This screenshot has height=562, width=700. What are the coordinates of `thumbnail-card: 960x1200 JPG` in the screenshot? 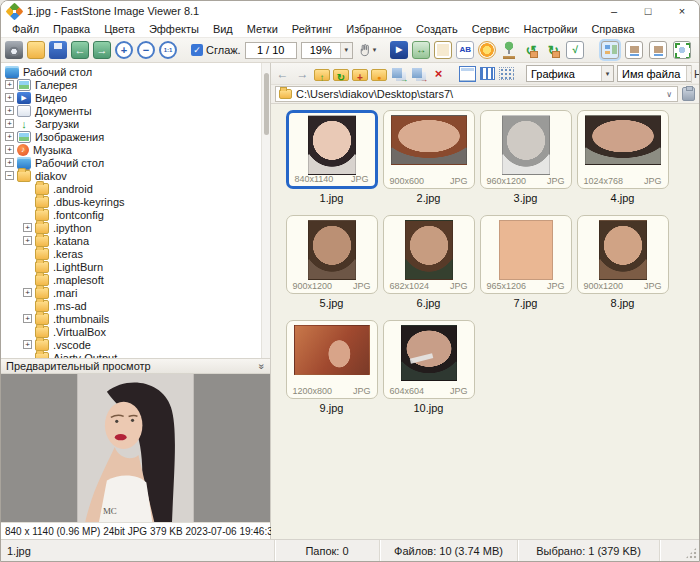 It's located at (526, 150).